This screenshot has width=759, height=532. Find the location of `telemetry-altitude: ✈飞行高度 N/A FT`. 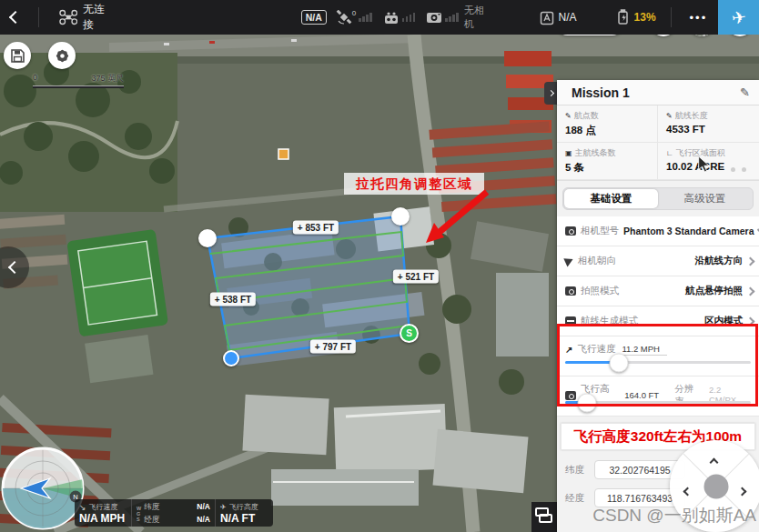

telemetry-altitude: ✈飞行高度 N/A FT is located at coordinates (244, 513).